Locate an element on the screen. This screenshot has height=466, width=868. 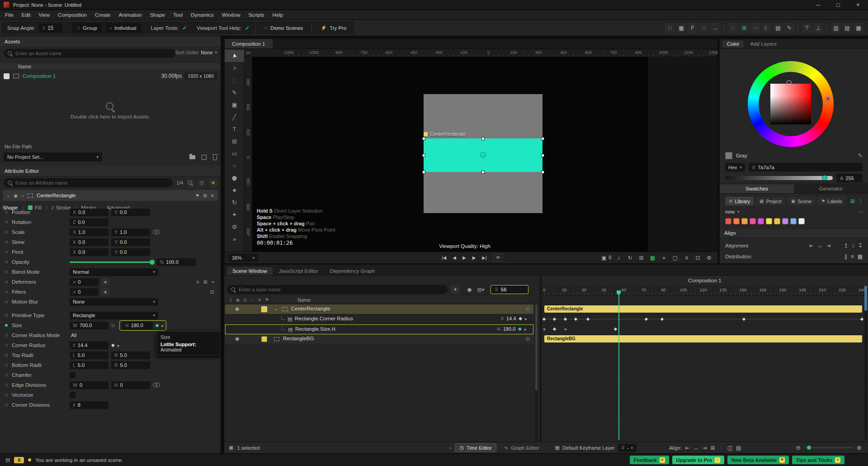
grid-add-icon: ⊞ is located at coordinates (744, 28).